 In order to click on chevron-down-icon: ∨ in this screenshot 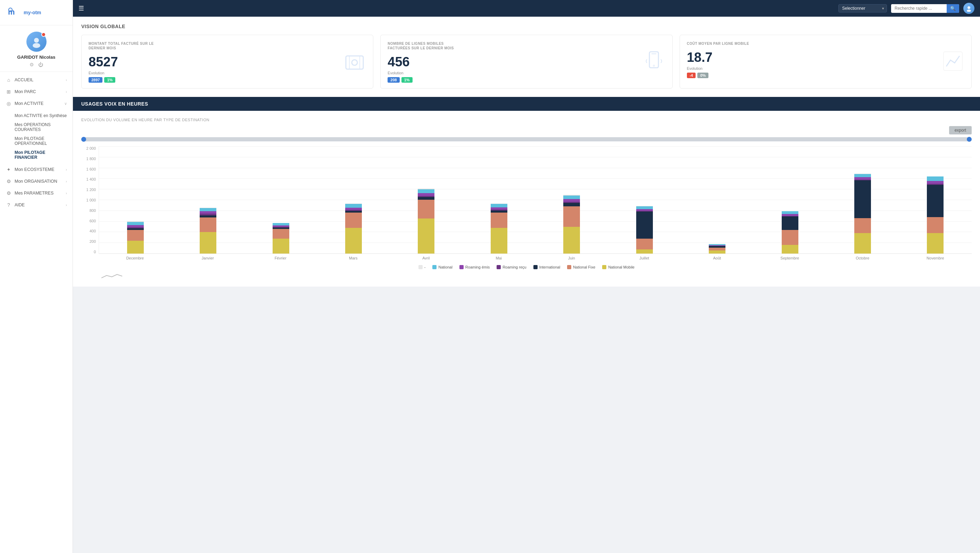, I will do `click(65, 104)`.